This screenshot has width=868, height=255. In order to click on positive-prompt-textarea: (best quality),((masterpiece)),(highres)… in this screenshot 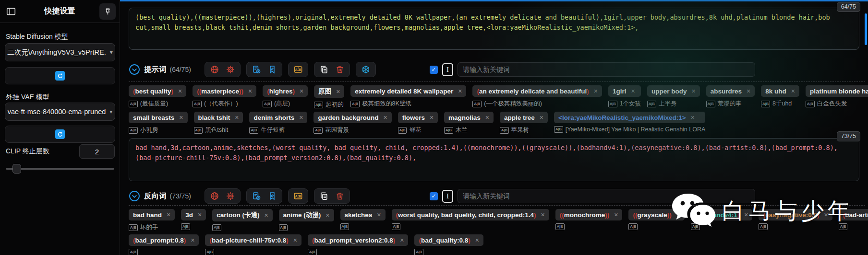, I will do `click(494, 29)`.